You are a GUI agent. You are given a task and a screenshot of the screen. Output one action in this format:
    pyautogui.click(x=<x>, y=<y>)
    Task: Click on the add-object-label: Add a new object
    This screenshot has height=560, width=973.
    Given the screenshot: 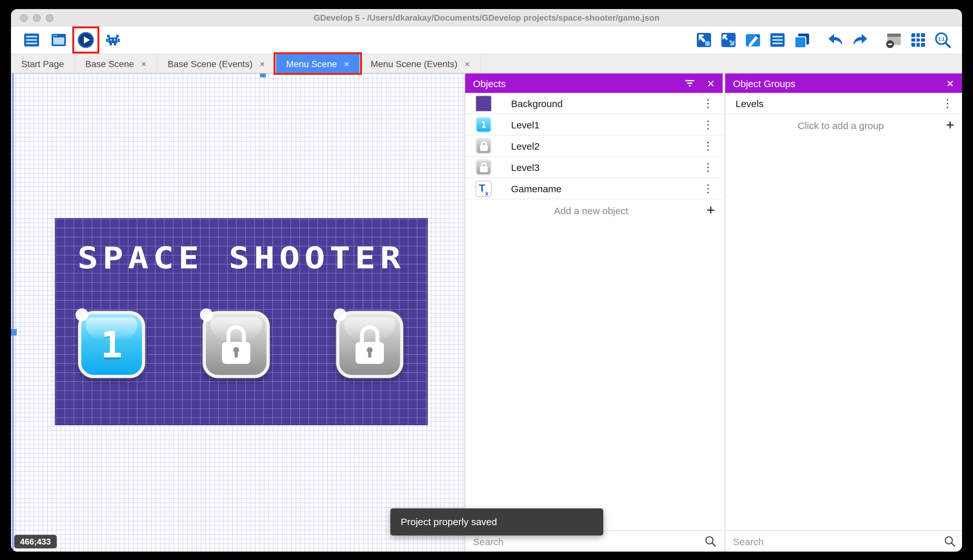 What is the action you would take?
    pyautogui.click(x=591, y=210)
    